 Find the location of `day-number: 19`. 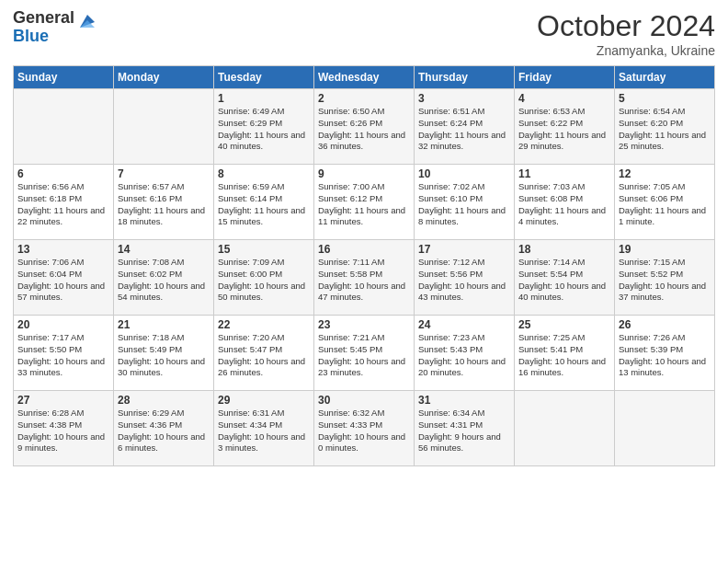

day-number: 19 is located at coordinates (665, 249).